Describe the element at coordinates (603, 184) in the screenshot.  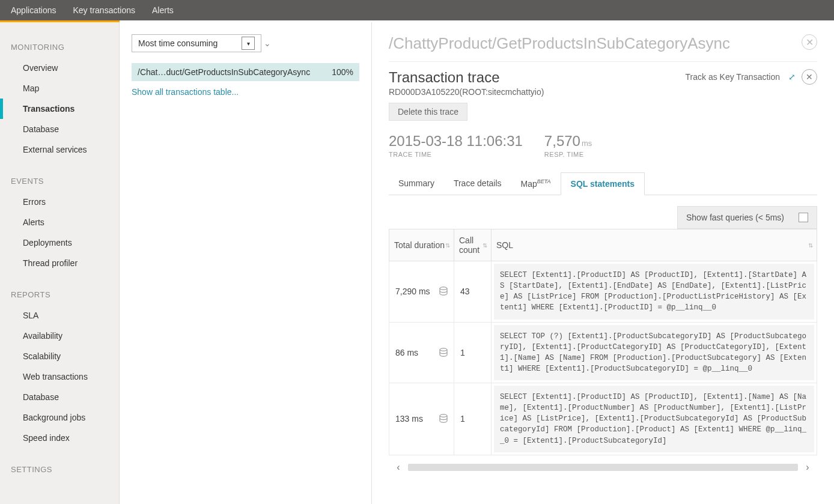
I see `trace-tabs: Summary Trace details MapBETA SQL statem…` at that location.